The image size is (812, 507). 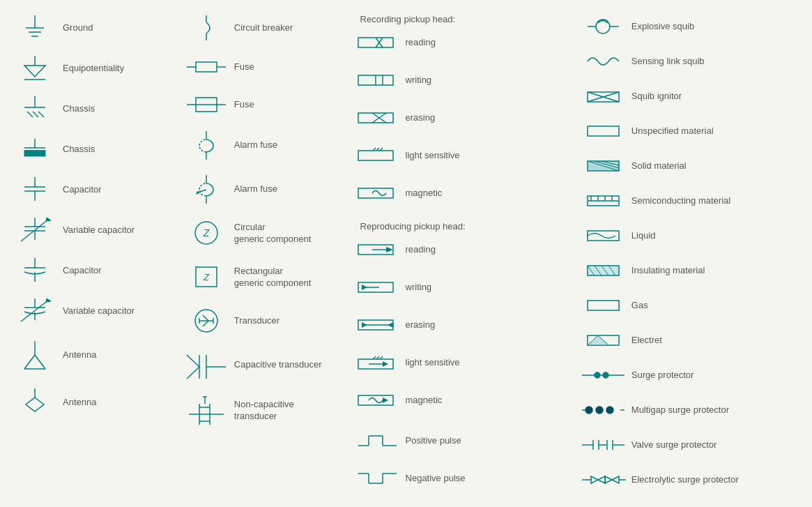 I want to click on insulating-material-icon, so click(x=604, y=271).